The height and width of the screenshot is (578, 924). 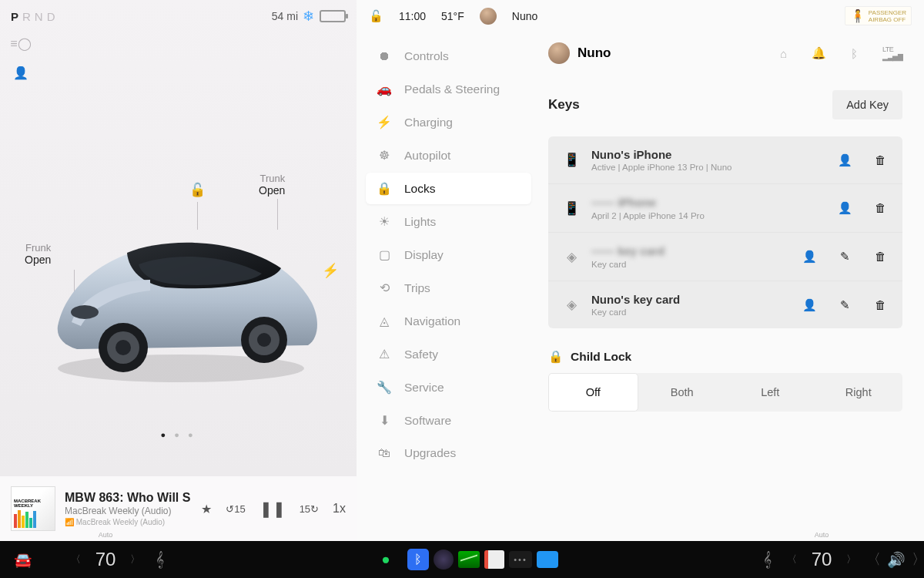 What do you see at coordinates (444, 560) in the screenshot?
I see `dashcam-icon` at bounding box center [444, 560].